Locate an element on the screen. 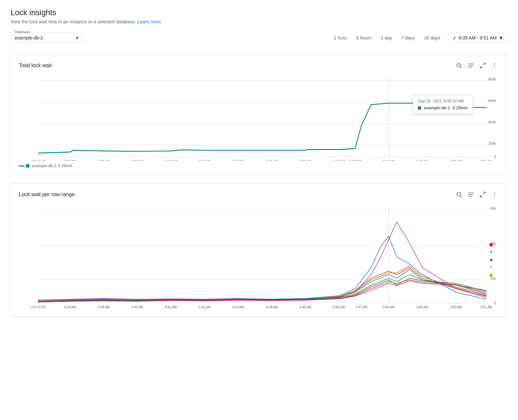 The height and width of the screenshot is (420, 518). chart1-title: Total lock wait is located at coordinates (35, 66).